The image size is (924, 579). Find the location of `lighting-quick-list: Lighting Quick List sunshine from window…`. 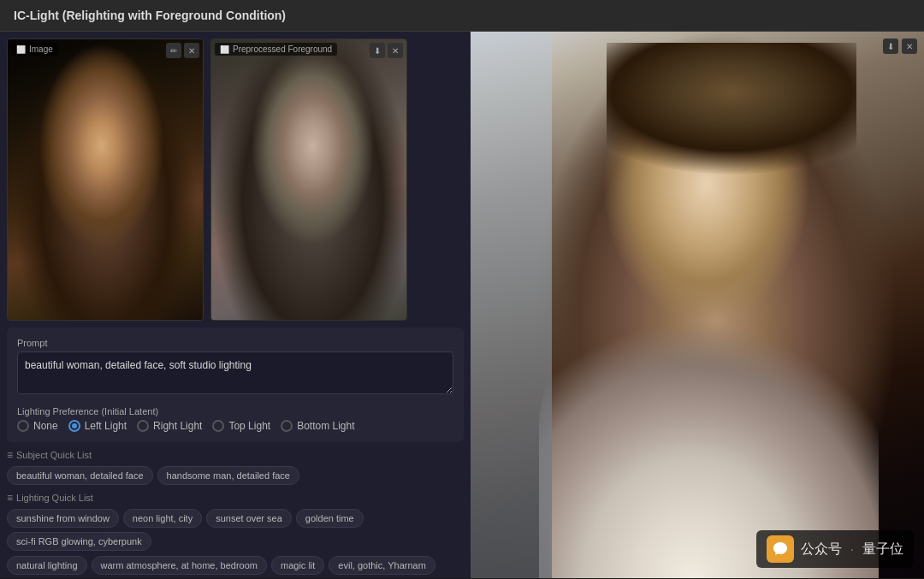

lighting-quick-list: Lighting Quick List sunshine from window… is located at coordinates (235, 535).